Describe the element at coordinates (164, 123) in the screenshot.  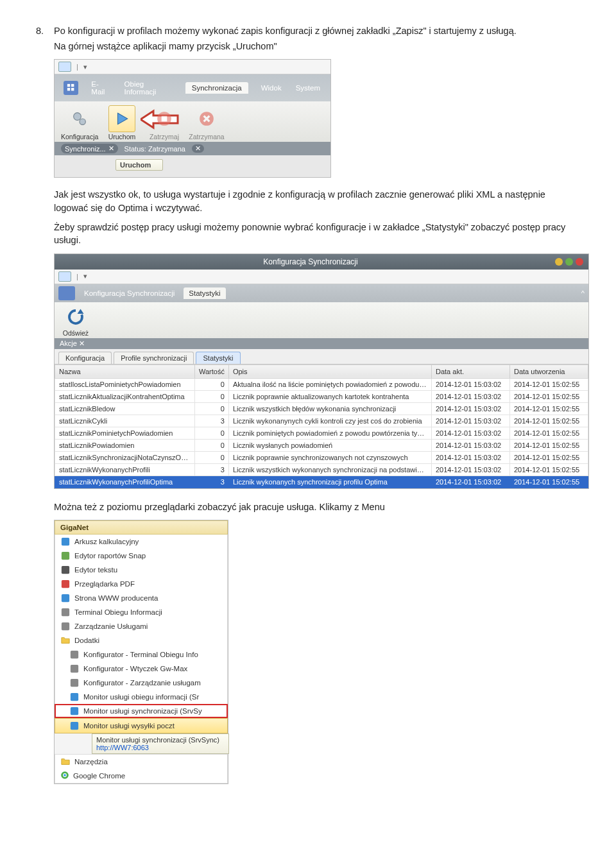
I see `zatrzymaj-button: Zatrzymaj` at that location.